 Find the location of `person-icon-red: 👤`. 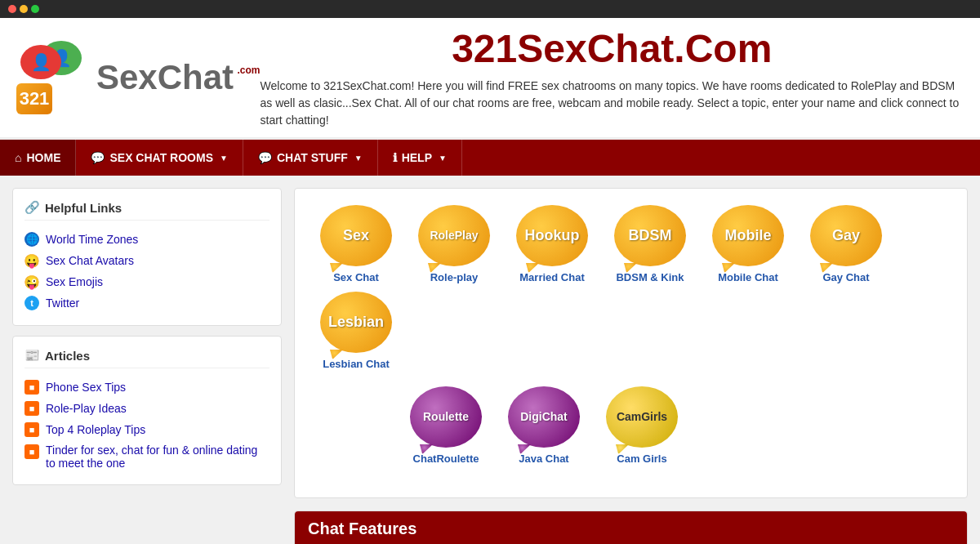

person-icon-red: 👤 is located at coordinates (41, 62).